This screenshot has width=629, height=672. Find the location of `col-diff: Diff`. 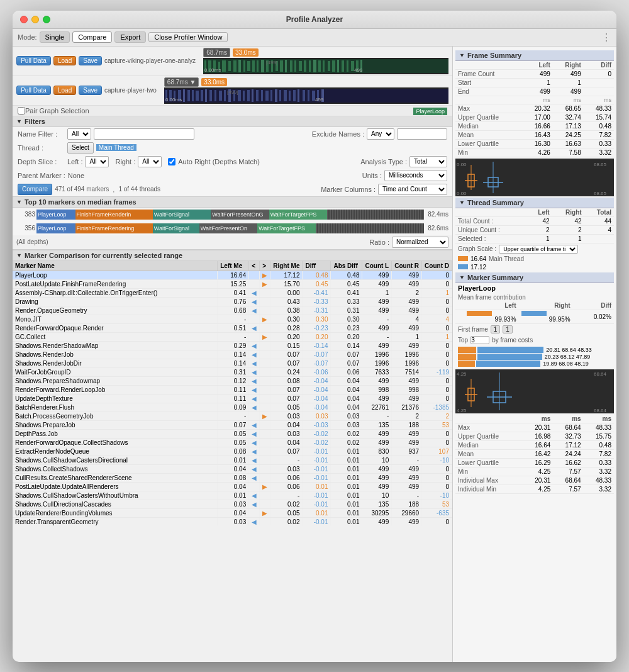

col-diff: Diff is located at coordinates (317, 266).